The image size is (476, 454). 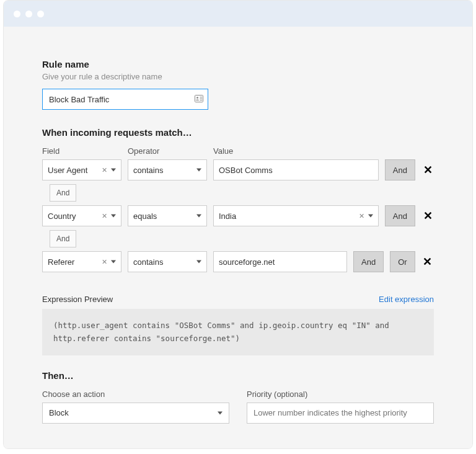 I want to click on match-section-title: When incoming requests match…, so click(x=238, y=133).